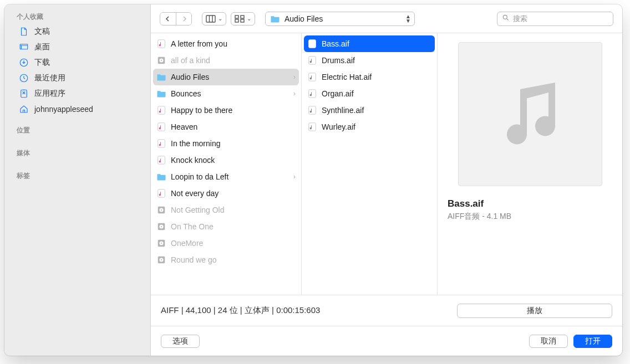 Image resolution: width=630 pixels, height=364 pixels. I want to click on file-row-label: Not Getting Old, so click(233, 210).